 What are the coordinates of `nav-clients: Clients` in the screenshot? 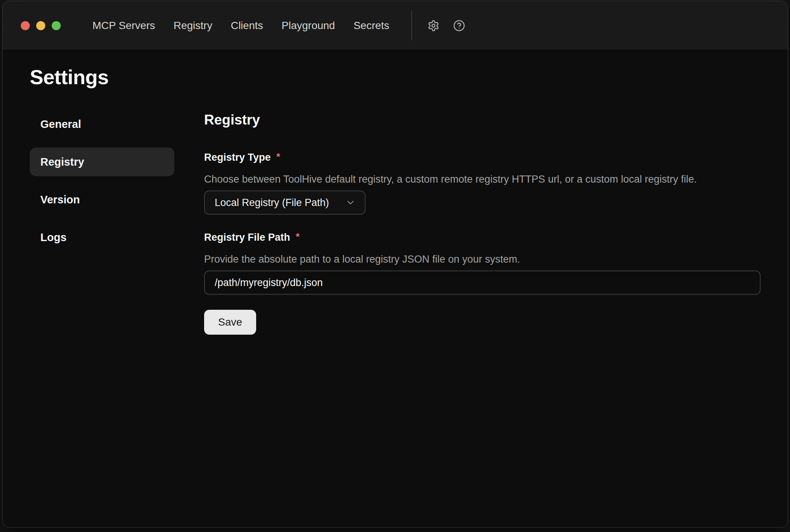 It's located at (247, 26).